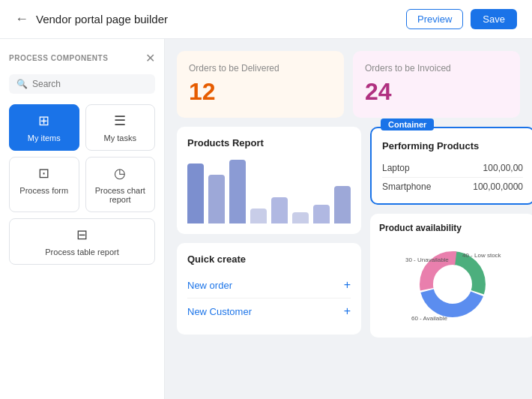  I want to click on sidebar-item-my-tasks: ☰ My tasks, so click(121, 128).